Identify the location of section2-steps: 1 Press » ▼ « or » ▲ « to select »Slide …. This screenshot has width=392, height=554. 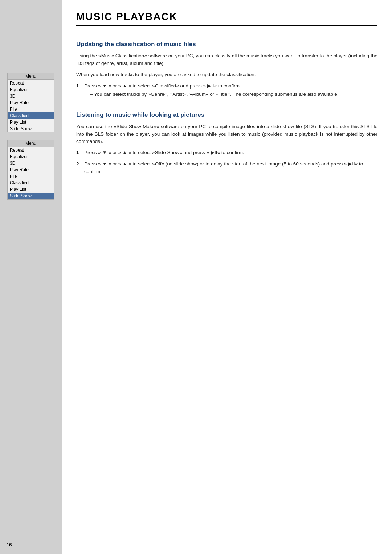
(227, 163).